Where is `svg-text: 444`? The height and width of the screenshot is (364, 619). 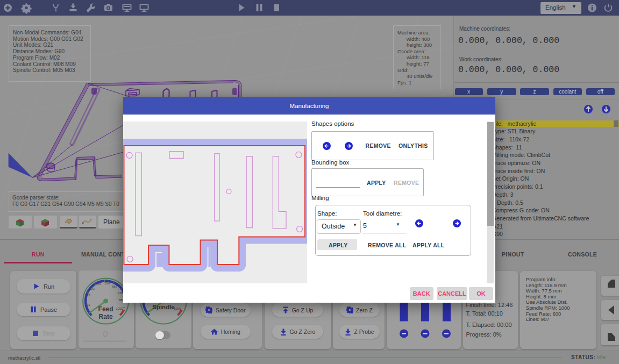 svg-text: 444 is located at coordinates (99, 284).